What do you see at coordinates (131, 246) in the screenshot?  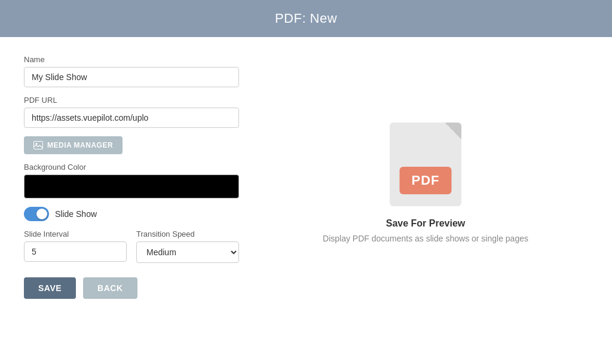 I see `interval-speed-row: Slide Interval Transition Speed Slow Med…` at bounding box center [131, 246].